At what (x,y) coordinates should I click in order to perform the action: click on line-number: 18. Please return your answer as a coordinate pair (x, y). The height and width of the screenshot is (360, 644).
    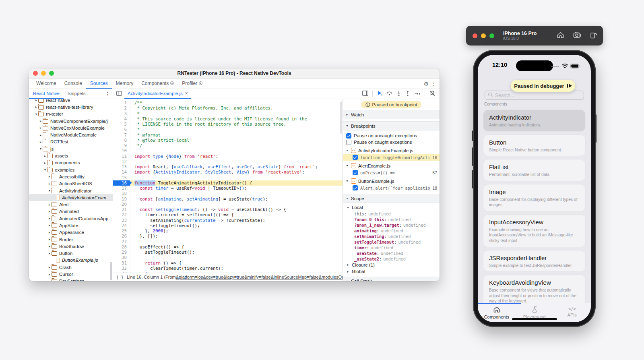
    Looking at the image, I should click on (122, 193).